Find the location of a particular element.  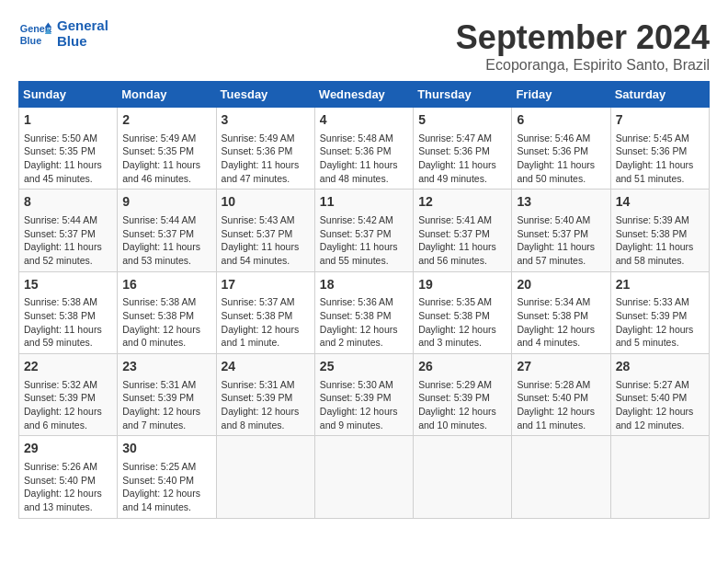

calendar-day-cell: 17Sunrise: 5:37 AMSunset: 5:38 PMDayligh… is located at coordinates (265, 313).